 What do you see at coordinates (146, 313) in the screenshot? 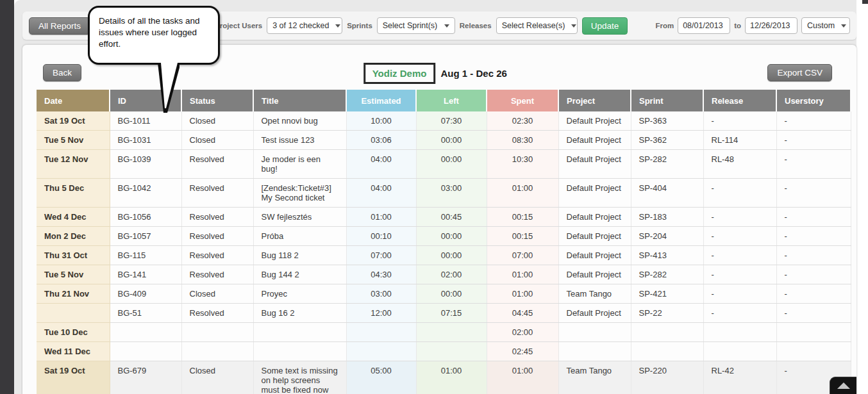
I see `cell-id: BG-51` at bounding box center [146, 313].